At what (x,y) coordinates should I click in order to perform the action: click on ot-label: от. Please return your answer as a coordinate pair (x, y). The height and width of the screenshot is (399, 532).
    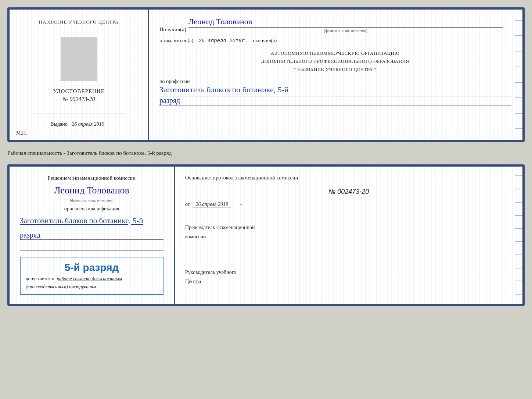
    Looking at the image, I should click on (187, 204).